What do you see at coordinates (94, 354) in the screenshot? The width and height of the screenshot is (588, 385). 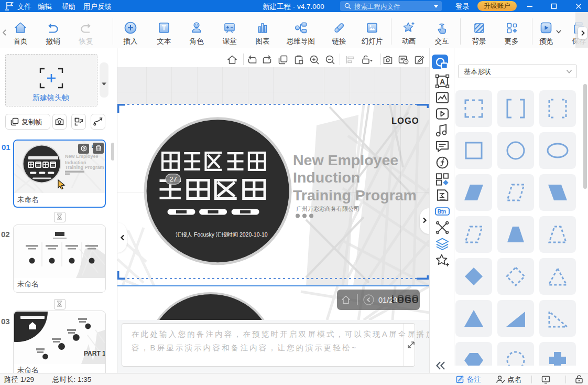 I see `svg-text: PART 1` at bounding box center [94, 354].